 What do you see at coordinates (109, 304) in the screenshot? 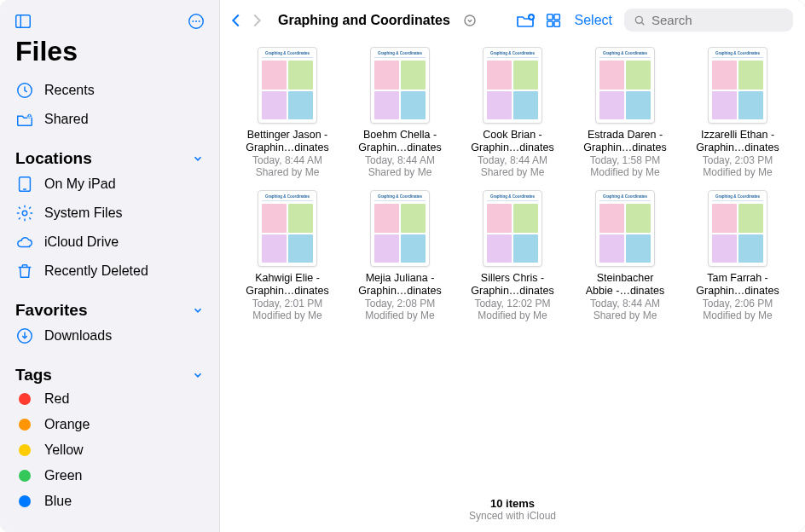
I see `section-favorites: Favorites` at bounding box center [109, 304].